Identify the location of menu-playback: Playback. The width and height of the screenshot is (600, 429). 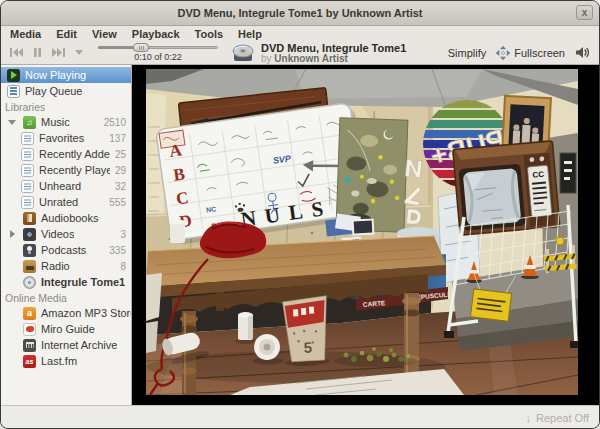
(156, 34).